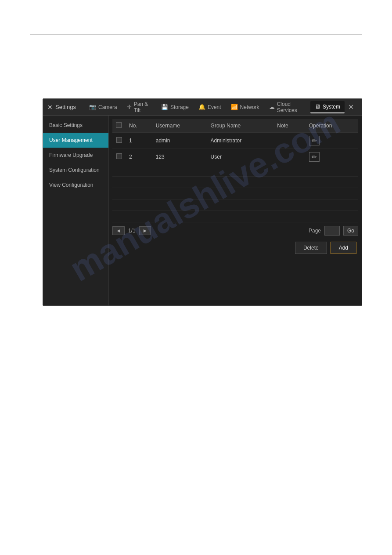  Describe the element at coordinates (76, 140) in the screenshot. I see `sidebar-item-user-management: User Management` at that location.